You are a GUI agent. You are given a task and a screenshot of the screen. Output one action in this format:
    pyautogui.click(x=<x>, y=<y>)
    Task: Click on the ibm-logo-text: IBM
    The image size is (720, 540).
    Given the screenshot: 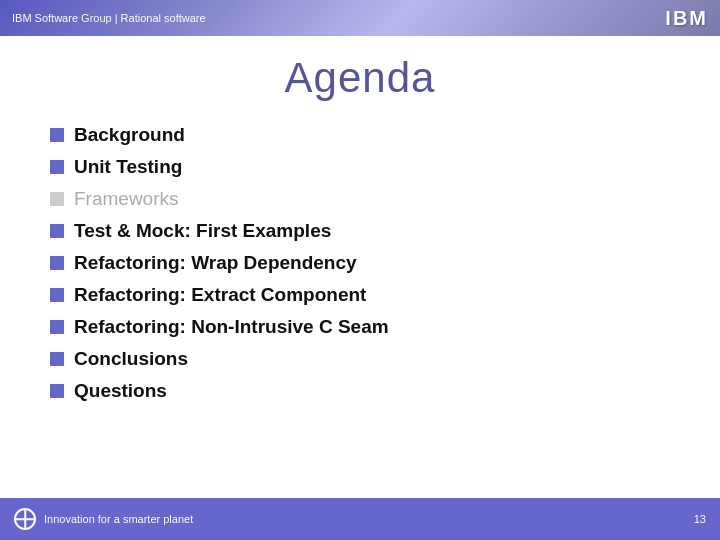 What is the action you would take?
    pyautogui.click(x=686, y=18)
    